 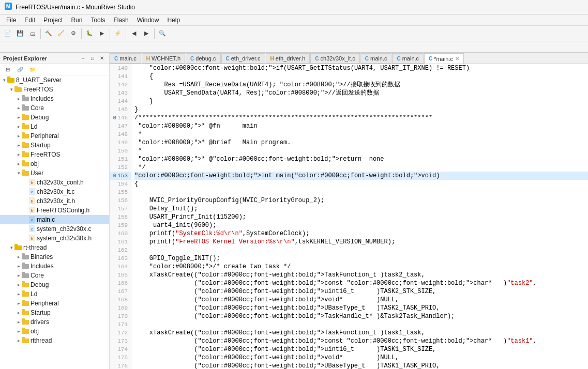 What do you see at coordinates (162, 34) in the screenshot?
I see `toolbar-search: 🔍` at bounding box center [162, 34].